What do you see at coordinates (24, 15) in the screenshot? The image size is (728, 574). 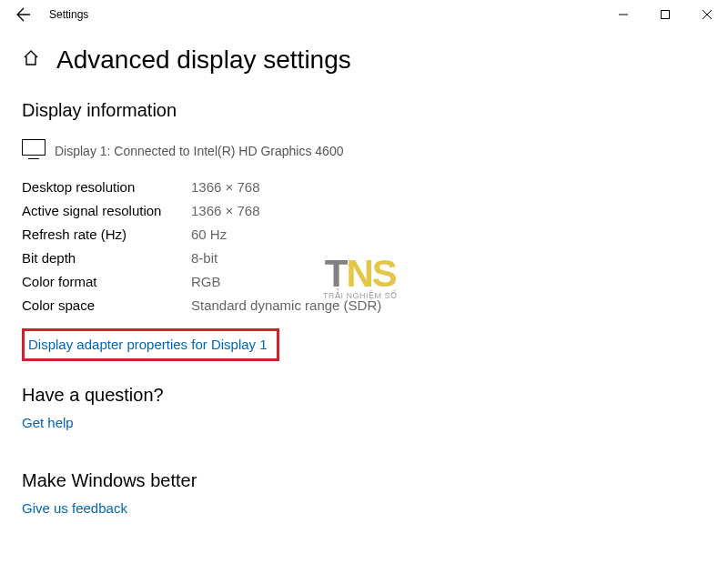 I see `back-button` at bounding box center [24, 15].